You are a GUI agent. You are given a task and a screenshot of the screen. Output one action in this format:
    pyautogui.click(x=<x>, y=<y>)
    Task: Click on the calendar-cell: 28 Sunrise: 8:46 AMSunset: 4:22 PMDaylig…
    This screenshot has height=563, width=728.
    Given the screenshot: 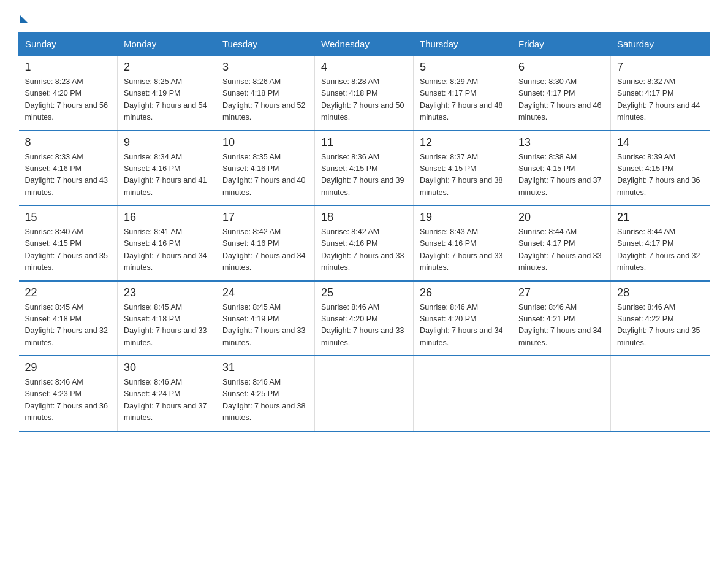 What is the action you would take?
    pyautogui.click(x=661, y=319)
    